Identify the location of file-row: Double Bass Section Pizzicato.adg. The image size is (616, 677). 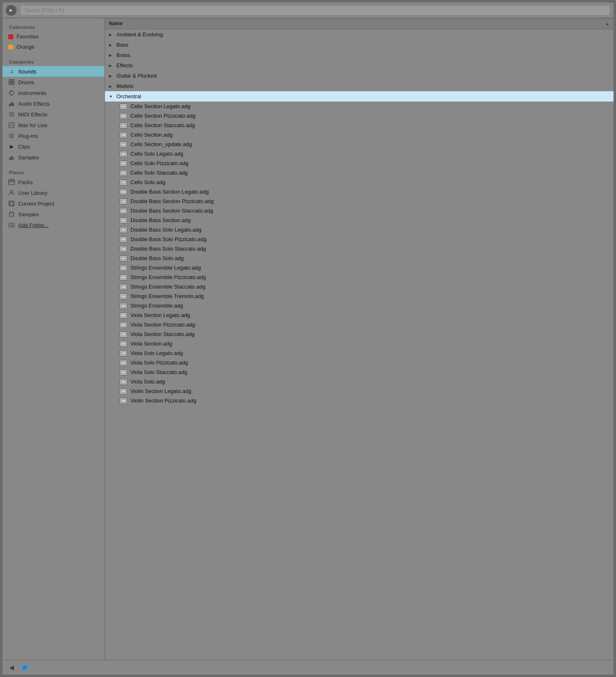
(359, 201).